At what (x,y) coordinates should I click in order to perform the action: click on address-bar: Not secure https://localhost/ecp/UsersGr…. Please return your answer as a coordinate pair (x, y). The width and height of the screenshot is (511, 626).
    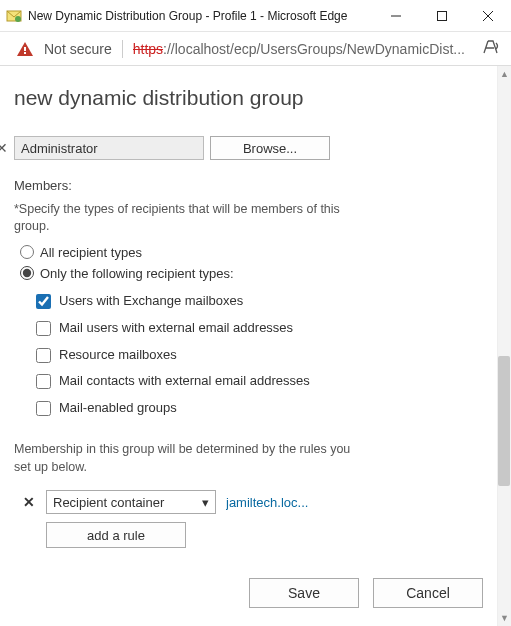
    Looking at the image, I should click on (256, 49).